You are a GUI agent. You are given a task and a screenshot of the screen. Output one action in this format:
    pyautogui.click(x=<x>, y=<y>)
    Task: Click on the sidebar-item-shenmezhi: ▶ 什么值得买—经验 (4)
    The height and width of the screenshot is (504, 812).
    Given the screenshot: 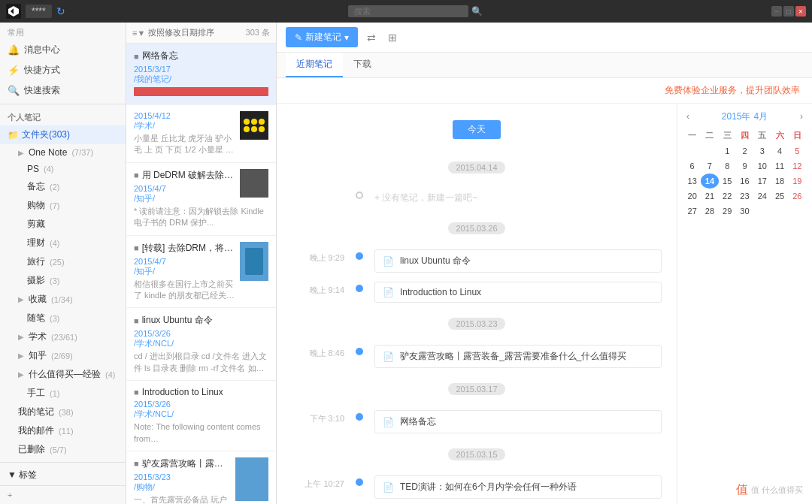 What is the action you would take?
    pyautogui.click(x=63, y=374)
    